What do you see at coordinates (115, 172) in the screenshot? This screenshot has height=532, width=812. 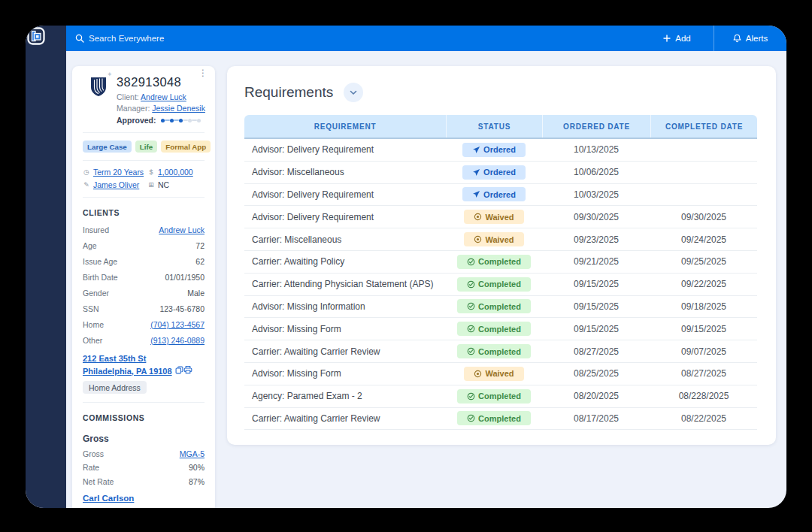 I see `policy-term: ◷Term 20 Years` at bounding box center [115, 172].